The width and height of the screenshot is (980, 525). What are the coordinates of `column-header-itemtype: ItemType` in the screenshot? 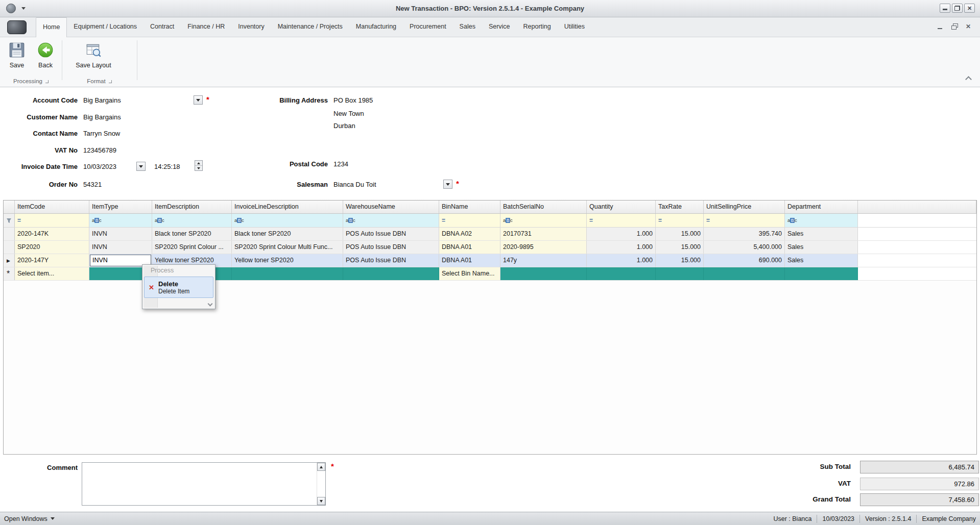 It's located at (121, 207).